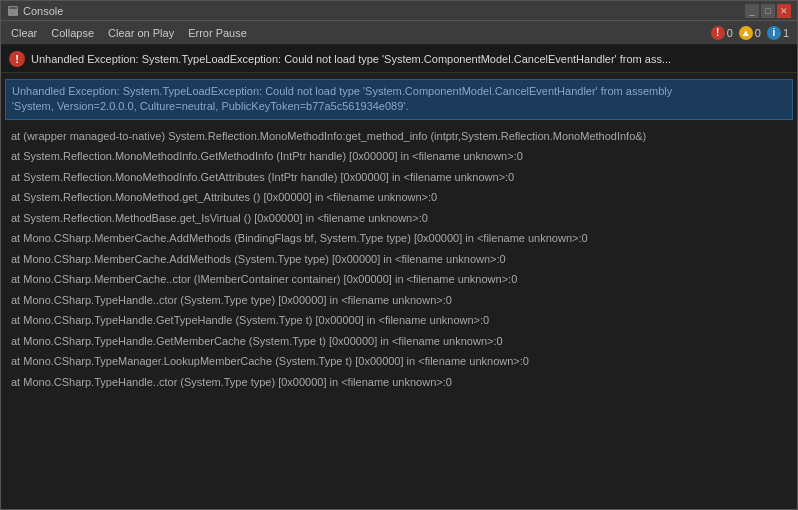  Describe the element at coordinates (399, 280) in the screenshot. I see `stack-line: at Mono.CSharp.MemberCache..ctor (IMembe…` at that location.